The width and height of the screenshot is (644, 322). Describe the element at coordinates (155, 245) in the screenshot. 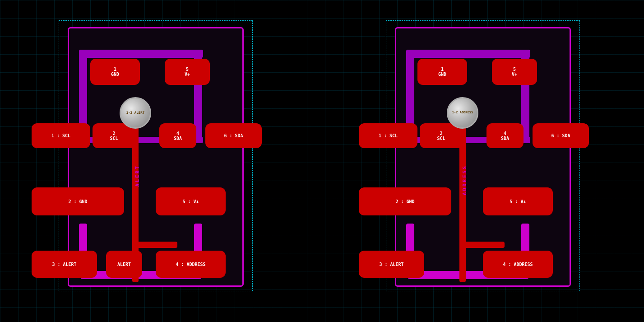

I see `left-red-trace-elbow` at that location.